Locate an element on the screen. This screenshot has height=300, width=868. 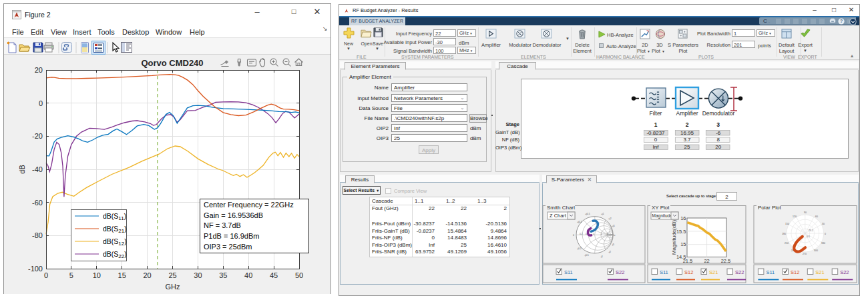
svg-text: Gain = 16.9536dB is located at coordinates (234, 215).